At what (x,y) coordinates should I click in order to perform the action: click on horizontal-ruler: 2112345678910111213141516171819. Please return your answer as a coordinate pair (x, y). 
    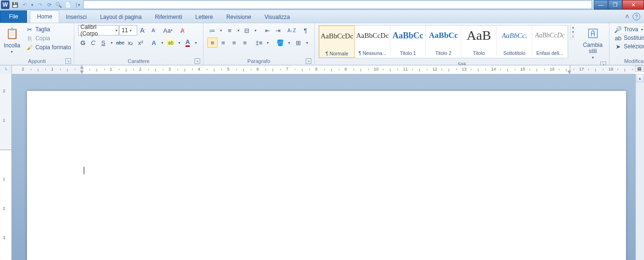
    Looking at the image, I should click on (324, 70).